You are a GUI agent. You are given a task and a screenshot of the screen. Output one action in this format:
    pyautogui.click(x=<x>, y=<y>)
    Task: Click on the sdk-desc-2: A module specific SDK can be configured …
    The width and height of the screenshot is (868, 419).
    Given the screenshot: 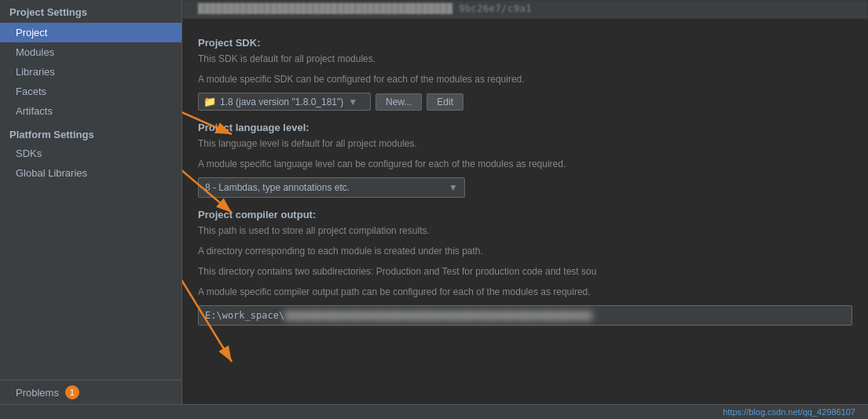 What is the action you would take?
    pyautogui.click(x=525, y=79)
    